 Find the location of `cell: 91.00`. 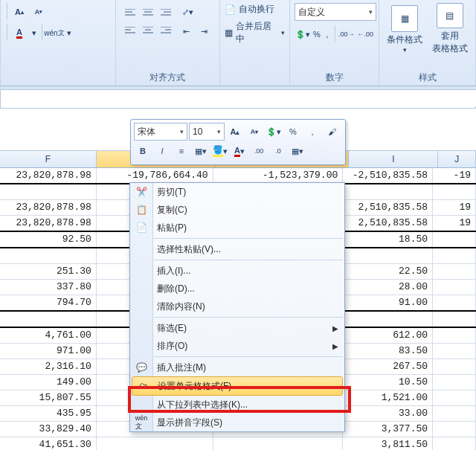

cell: 91.00 is located at coordinates (388, 303).